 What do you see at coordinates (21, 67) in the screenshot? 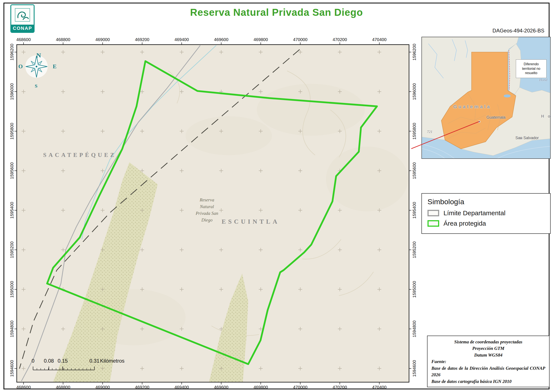
I see `compass-west-label: O` at bounding box center [21, 67].